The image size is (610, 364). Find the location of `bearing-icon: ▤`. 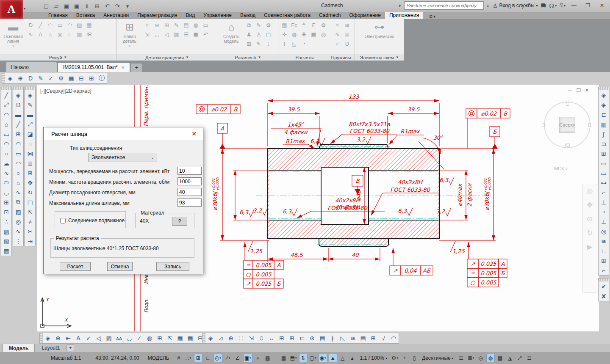

bearing-icon: ▤ is located at coordinates (186, 25).